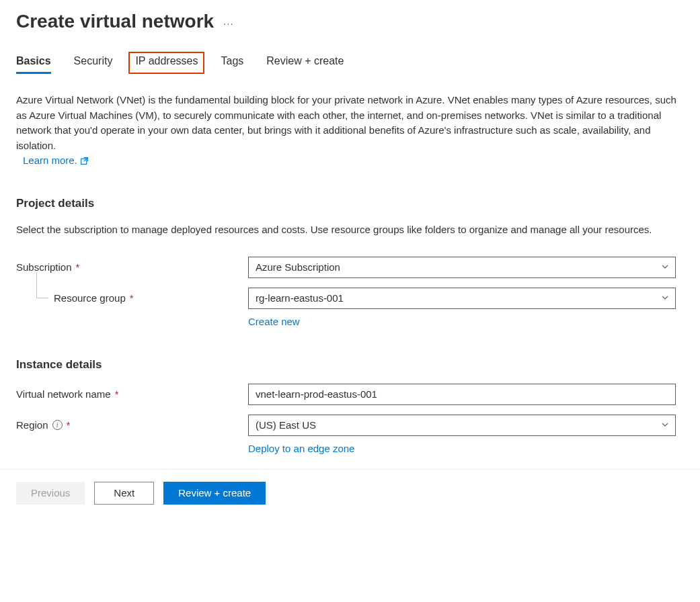 This screenshot has width=700, height=602. What do you see at coordinates (462, 267) in the screenshot?
I see `subscription-select` at bounding box center [462, 267].